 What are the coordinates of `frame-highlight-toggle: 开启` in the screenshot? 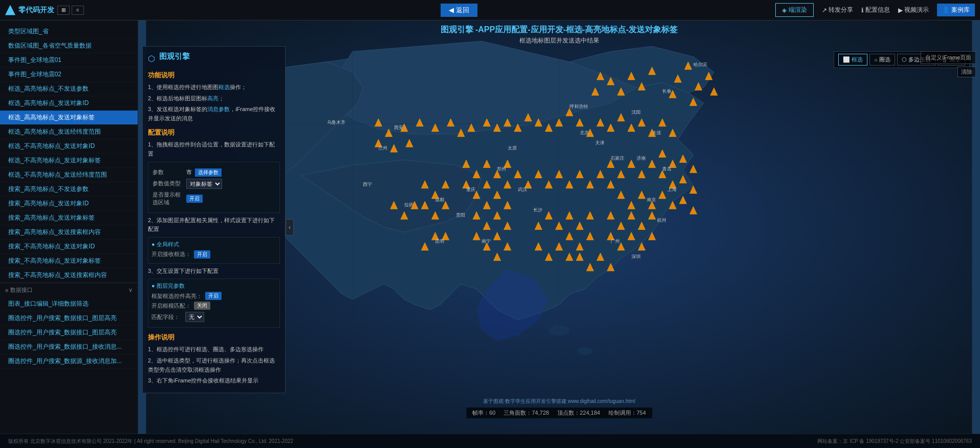 It's located at (213, 296).